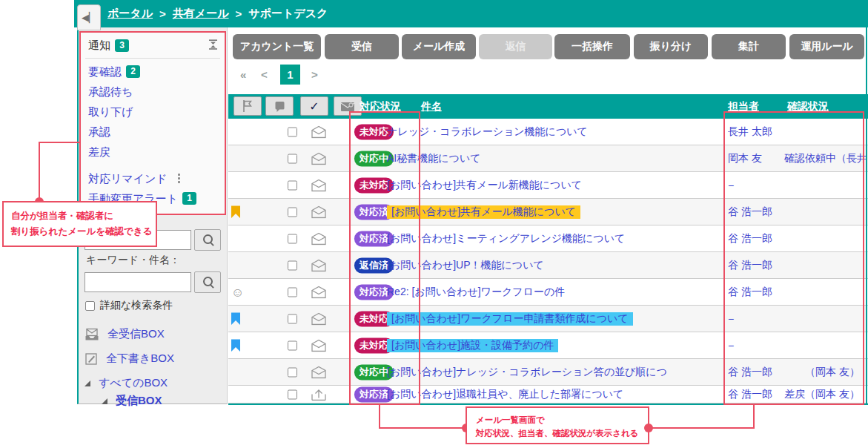 This screenshot has height=448, width=868. I want to click on mail-closed-icon, so click(319, 185).